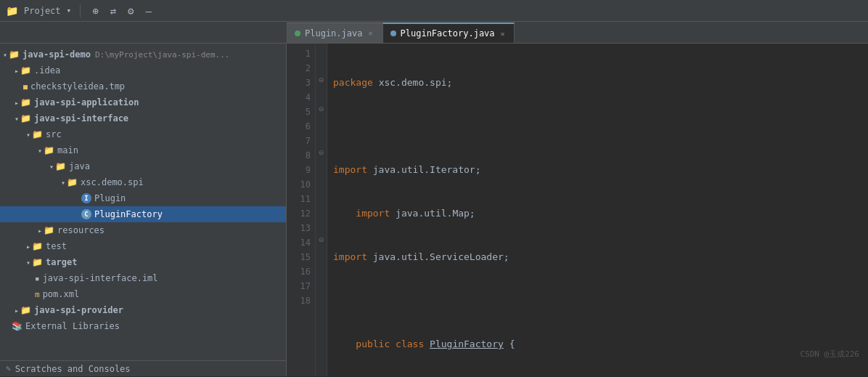 The width and height of the screenshot is (868, 377). Describe the element at coordinates (95, 11) in the screenshot. I see `new-scratchfile-icon: ⊕` at that location.